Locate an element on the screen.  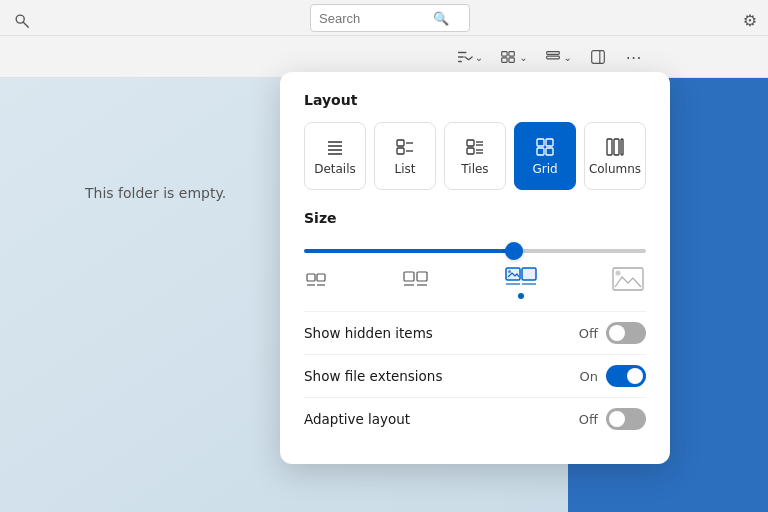
size-large-icon is located at coordinates (628, 281).